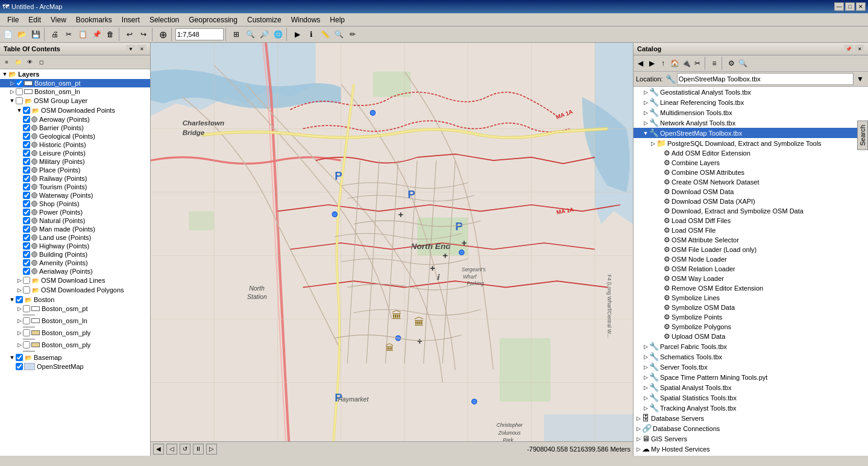 Image resolution: width=868 pixels, height=466 pixels. I want to click on expand-icon: ▷, so click(12, 83).